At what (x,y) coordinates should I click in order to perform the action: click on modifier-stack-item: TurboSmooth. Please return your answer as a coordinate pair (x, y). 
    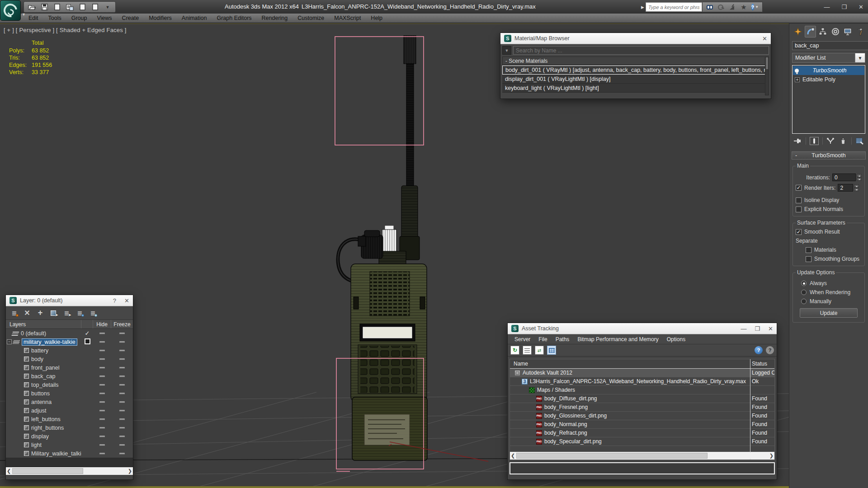
    Looking at the image, I should click on (829, 70).